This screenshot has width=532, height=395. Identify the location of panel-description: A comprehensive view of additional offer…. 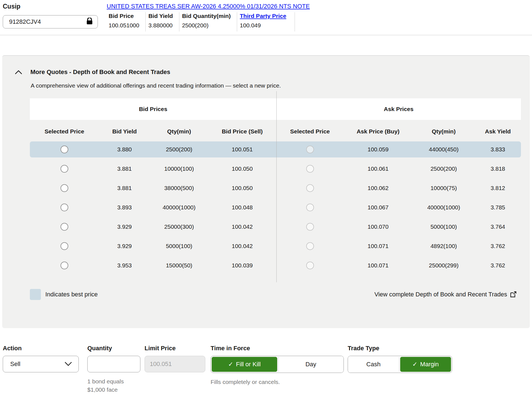
(280, 86).